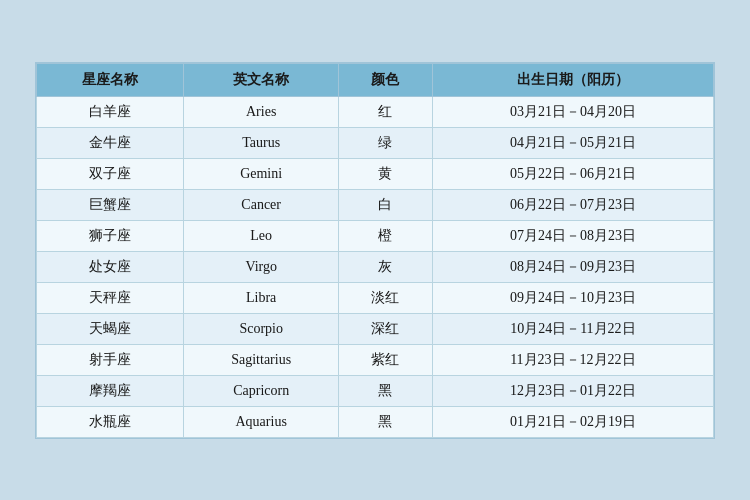 The width and height of the screenshot is (750, 500). I want to click on cell-english-name: Cancer, so click(262, 204).